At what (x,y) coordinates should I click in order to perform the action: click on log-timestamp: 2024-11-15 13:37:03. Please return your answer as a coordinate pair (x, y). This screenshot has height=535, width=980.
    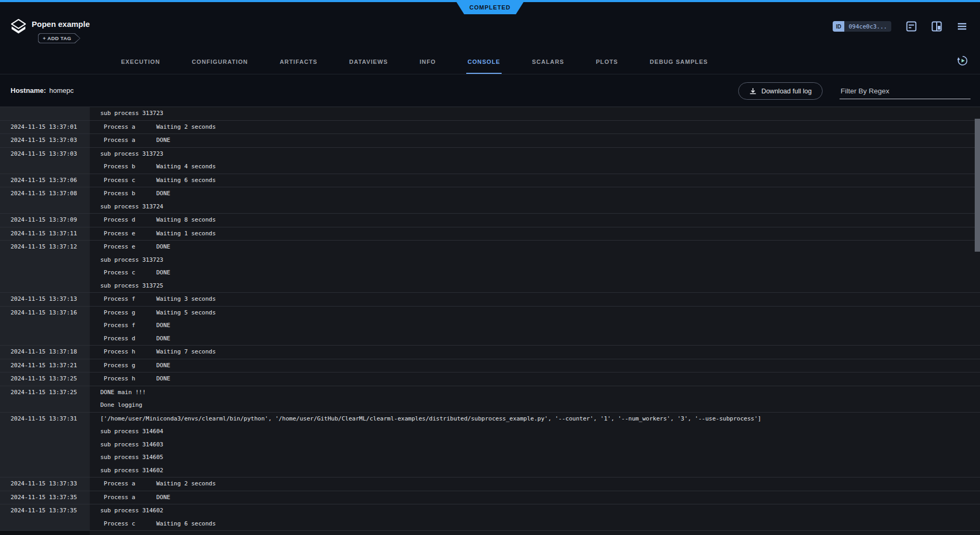
    Looking at the image, I should click on (45, 140).